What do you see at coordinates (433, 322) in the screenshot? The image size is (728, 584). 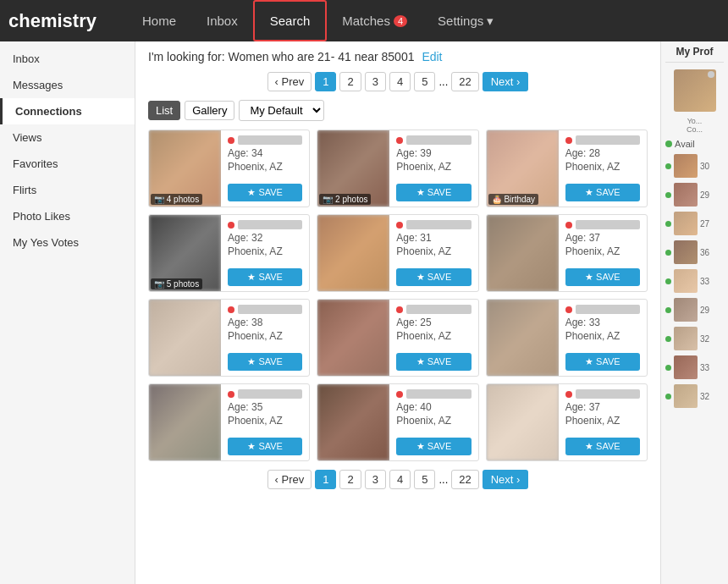 I see `profile-age: Age: 25` at bounding box center [433, 322].